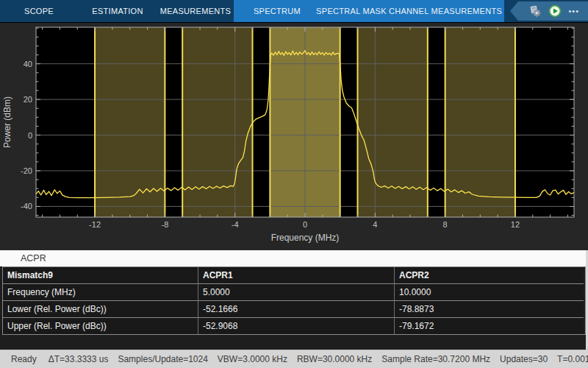 Image resolution: width=588 pixels, height=368 pixels. I want to click on svg-text: -20, so click(26, 171).